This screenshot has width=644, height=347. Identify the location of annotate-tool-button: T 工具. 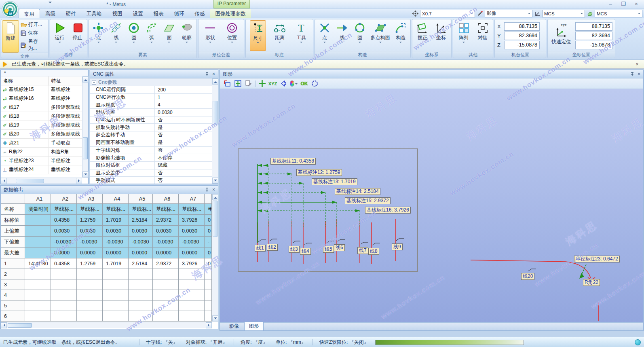
(301, 36).